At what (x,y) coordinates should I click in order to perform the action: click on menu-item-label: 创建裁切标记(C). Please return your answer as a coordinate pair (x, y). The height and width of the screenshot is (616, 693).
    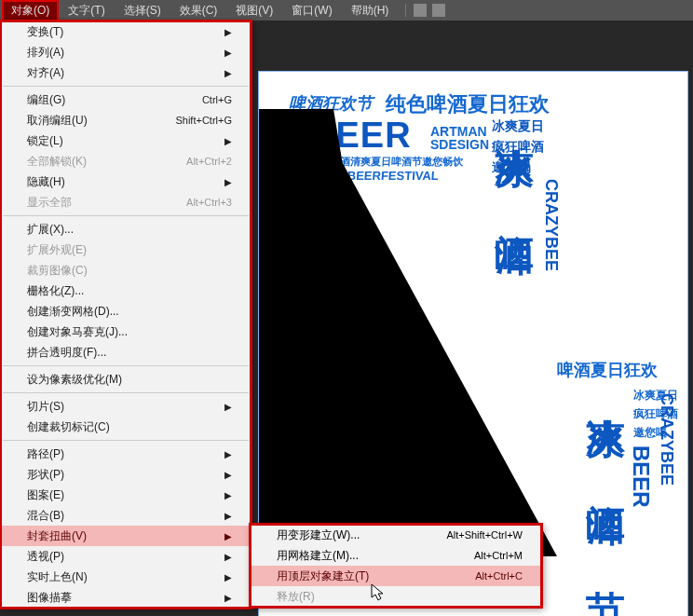
    Looking at the image, I should click on (129, 427).